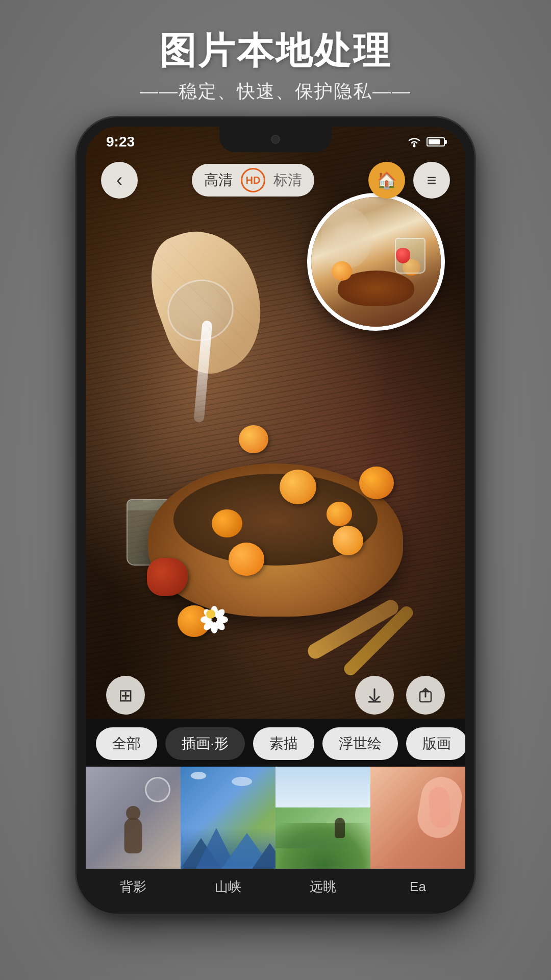 The height and width of the screenshot is (980, 551). Describe the element at coordinates (374, 695) in the screenshot. I see `download-icon` at that location.